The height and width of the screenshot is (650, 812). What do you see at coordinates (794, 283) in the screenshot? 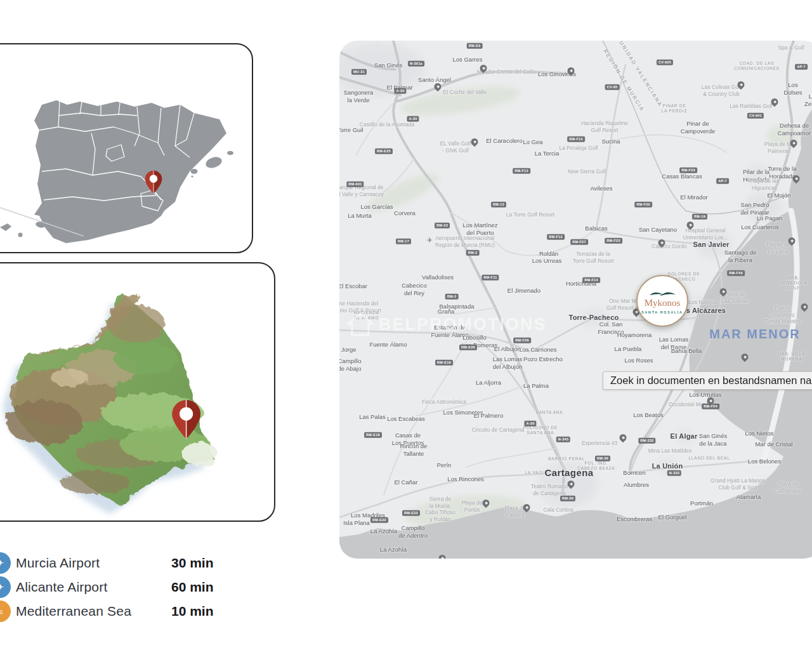
I see `map-label: URB. VENEZIOLA GOLF` at bounding box center [794, 283].